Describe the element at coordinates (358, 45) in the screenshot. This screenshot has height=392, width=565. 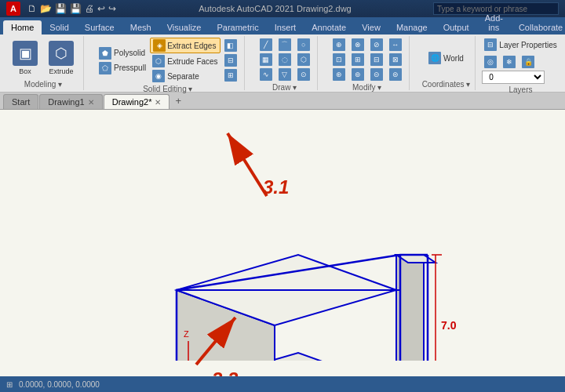
I see `mod-icon2: ⊗` at that location.